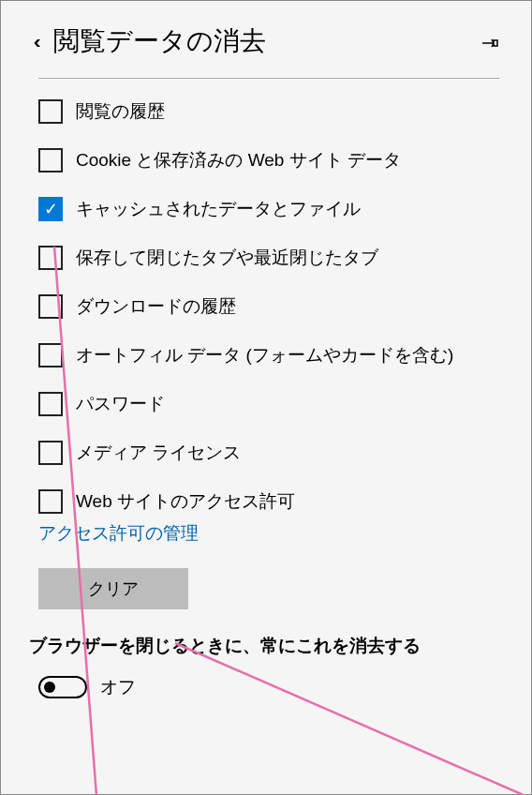 The width and height of the screenshot is (532, 795). What do you see at coordinates (266, 355) in the screenshot?
I see `option-autofill: オートフィル データ (フォームやカードを含む)` at bounding box center [266, 355].